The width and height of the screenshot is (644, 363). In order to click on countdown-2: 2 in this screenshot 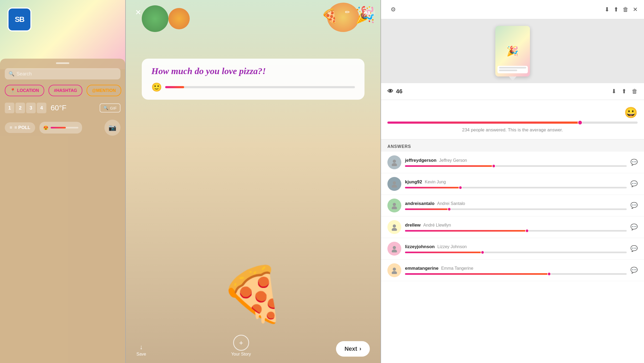, I will do `click(20, 108)`.